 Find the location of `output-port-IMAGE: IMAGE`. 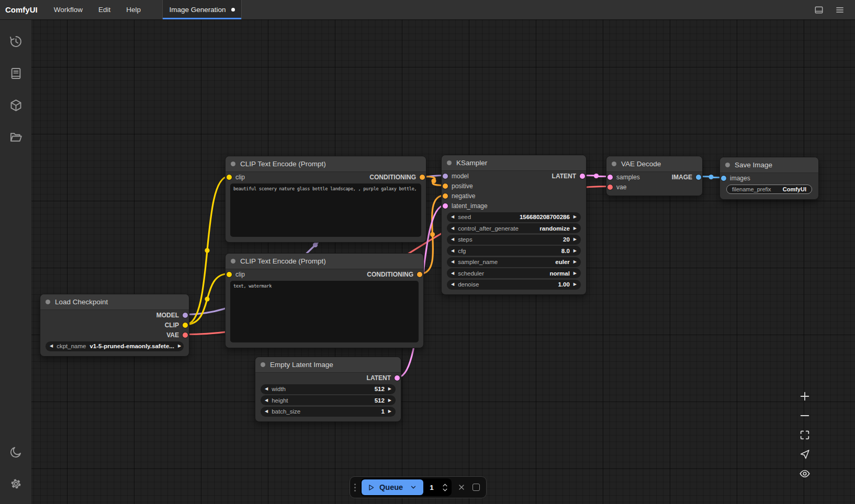

output-port-IMAGE: IMAGE is located at coordinates (687, 177).